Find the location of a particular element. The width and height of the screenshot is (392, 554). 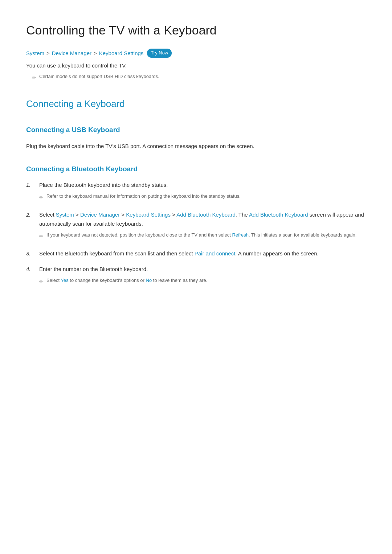

step-2-number: 2. is located at coordinates (30, 215).